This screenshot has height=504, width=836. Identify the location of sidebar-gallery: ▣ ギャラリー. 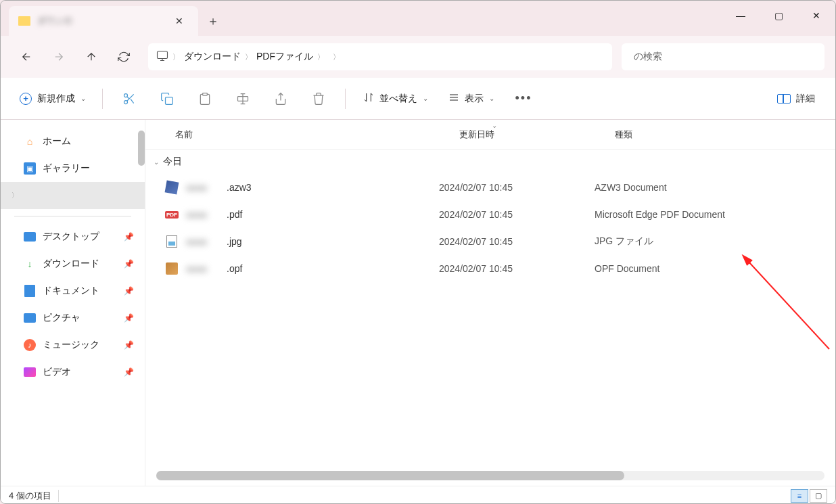
(73, 168).